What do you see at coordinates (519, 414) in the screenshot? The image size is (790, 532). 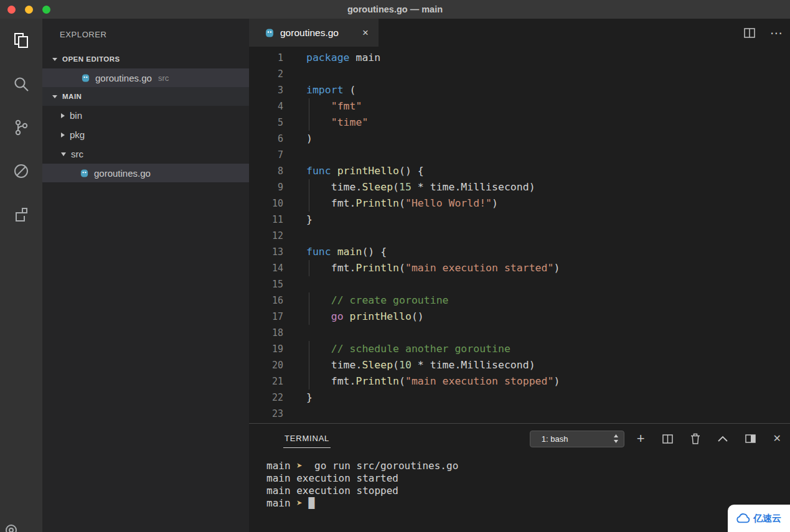 I see `code-line: 23` at bounding box center [519, 414].